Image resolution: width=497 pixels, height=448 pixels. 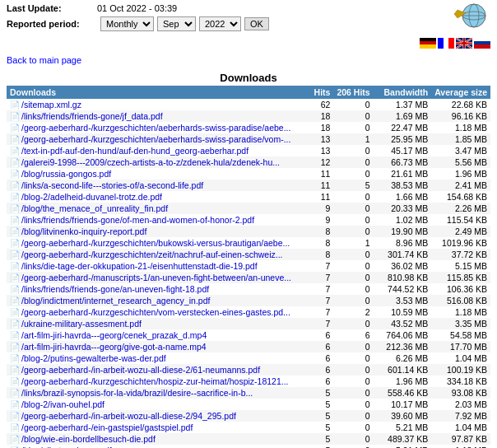 What do you see at coordinates (156, 312) in the screenshot?
I see `file-link: /georg-aeberhard-/kurzgeschichten/vom-ve…` at bounding box center [156, 312].